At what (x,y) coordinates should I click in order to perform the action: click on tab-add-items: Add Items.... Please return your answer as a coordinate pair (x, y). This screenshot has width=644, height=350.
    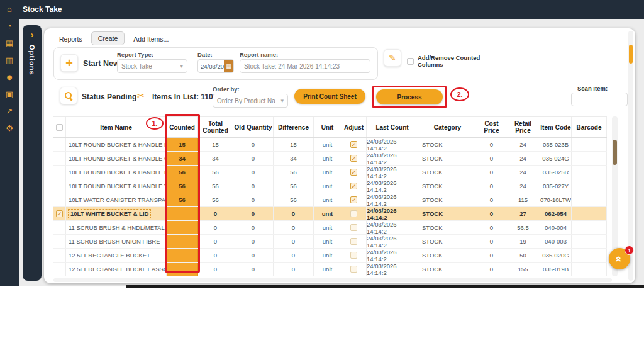
    Looking at the image, I should click on (151, 39).